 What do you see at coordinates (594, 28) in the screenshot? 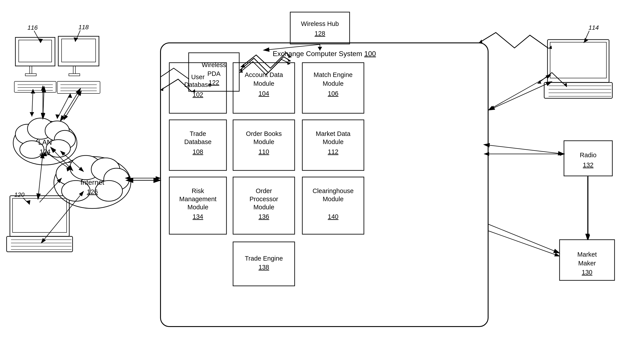
I see `svg-text: 114` at bounding box center [594, 28].